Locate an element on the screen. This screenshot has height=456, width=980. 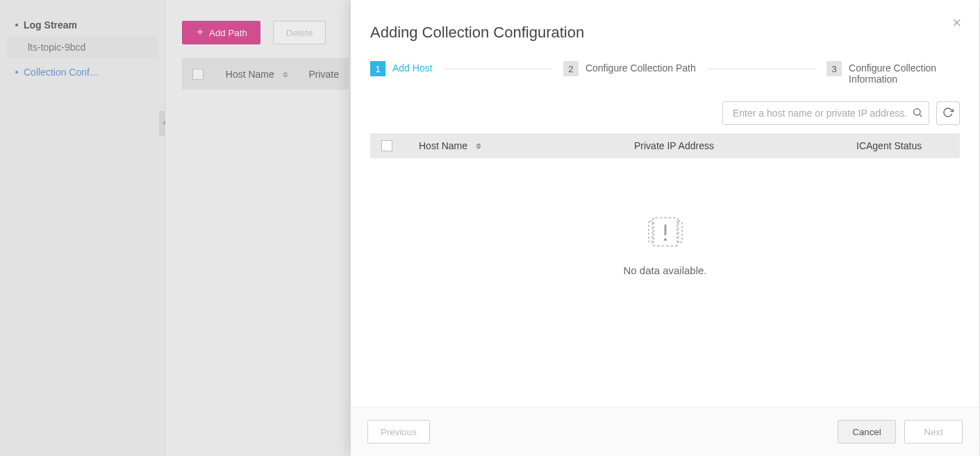
close-icon: × is located at coordinates (957, 22).